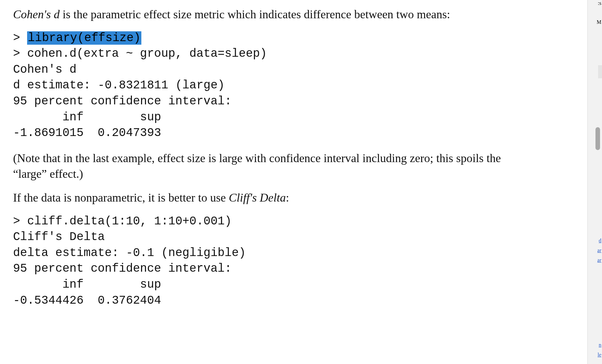  Describe the element at coordinates (119, 85) in the screenshot. I see `code-line: d estimate: -0.8321811 (large)` at that location.